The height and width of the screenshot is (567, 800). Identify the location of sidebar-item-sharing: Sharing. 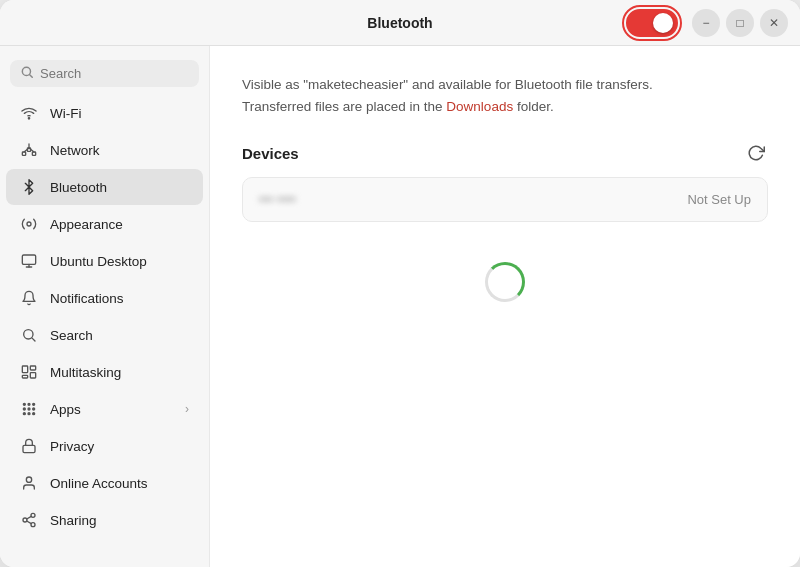
(104, 520).